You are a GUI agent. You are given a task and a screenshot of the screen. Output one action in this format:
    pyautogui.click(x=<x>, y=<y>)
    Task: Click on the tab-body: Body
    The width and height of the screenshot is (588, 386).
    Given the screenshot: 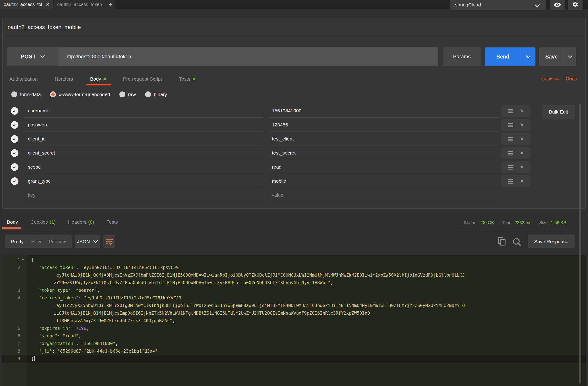 What is the action you would take?
    pyautogui.click(x=98, y=79)
    